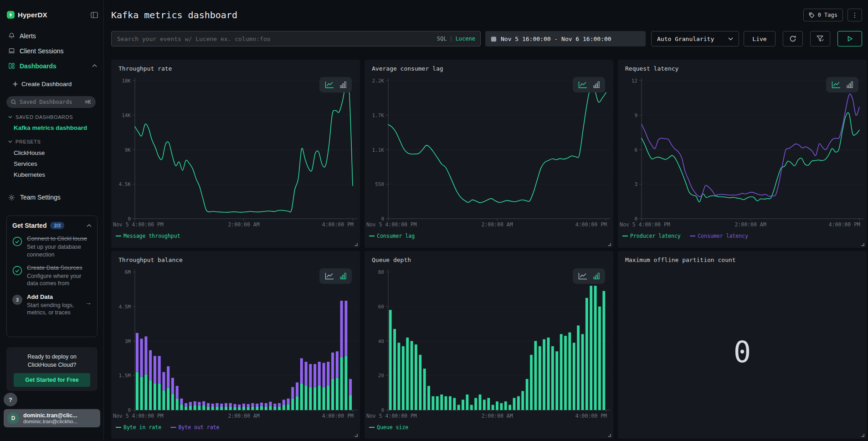 The height and width of the screenshot is (441, 868). What do you see at coordinates (793, 39) in the screenshot?
I see `refresh-button` at bounding box center [793, 39].